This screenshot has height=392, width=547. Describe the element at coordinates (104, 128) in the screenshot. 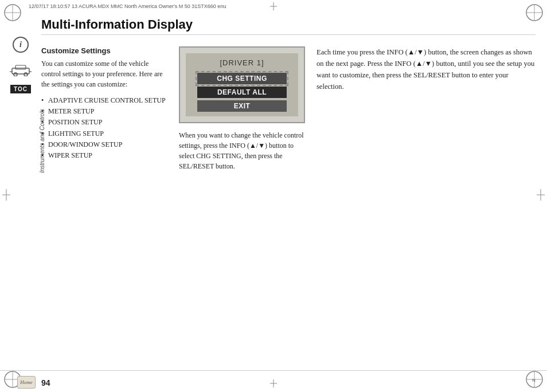

I see `bullet-list: ADAPTIVE CRUISE CONTROL SETUP METER SETU…` at that location.